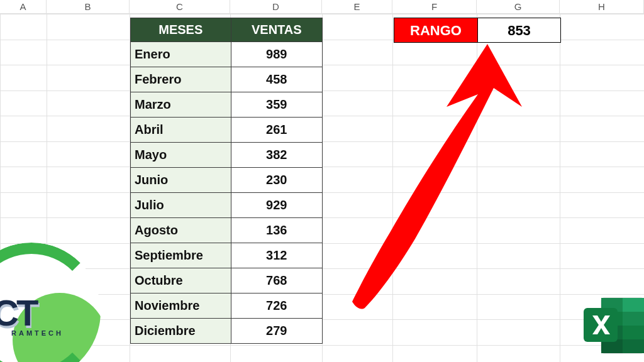  What do you see at coordinates (181, 306) in the screenshot?
I see `month-cell: Noviembre` at bounding box center [181, 306].